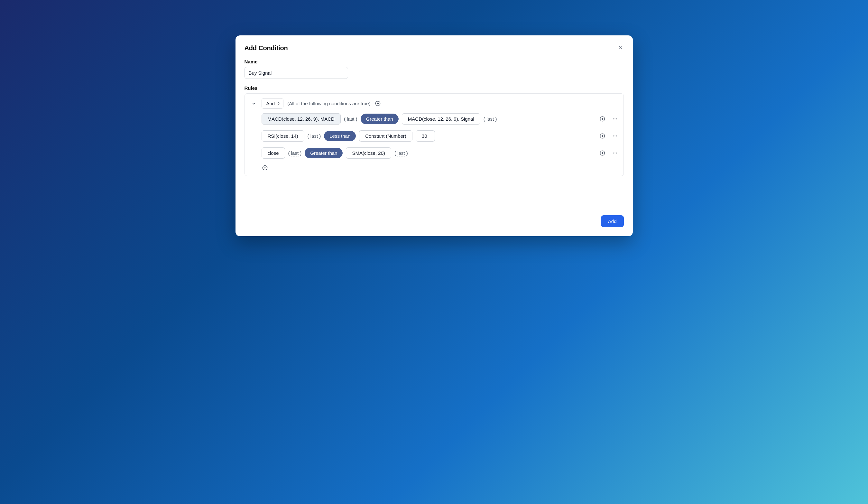 Image resolution: width=868 pixels, height=504 pixels. What do you see at coordinates (273, 153) in the screenshot?
I see `rule-left-operand: close` at bounding box center [273, 153].